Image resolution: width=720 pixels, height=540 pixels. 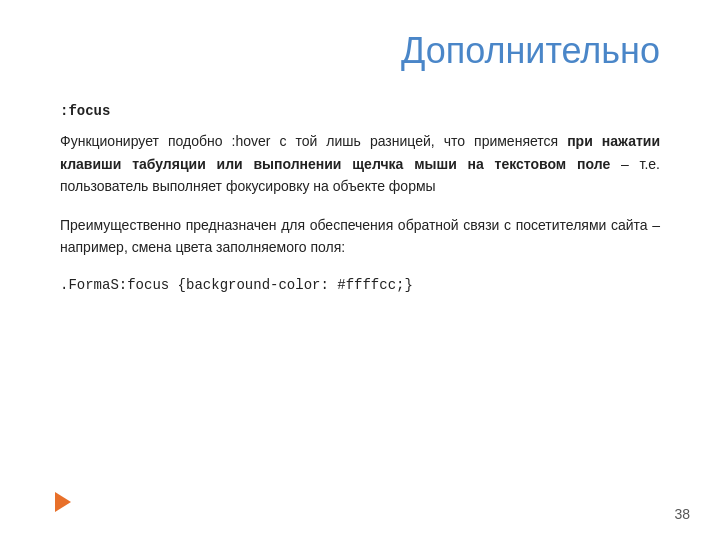 What do you see at coordinates (360, 164) in the screenshot?
I see `paragraph-1: Функционирует подобно :hover с той лишь …` at bounding box center [360, 164].